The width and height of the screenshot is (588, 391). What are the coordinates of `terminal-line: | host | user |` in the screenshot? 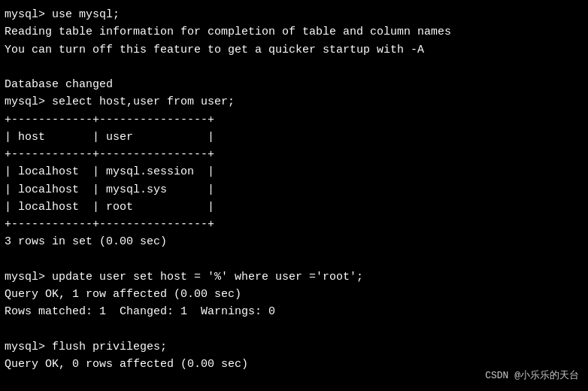 It's located at (294, 137).